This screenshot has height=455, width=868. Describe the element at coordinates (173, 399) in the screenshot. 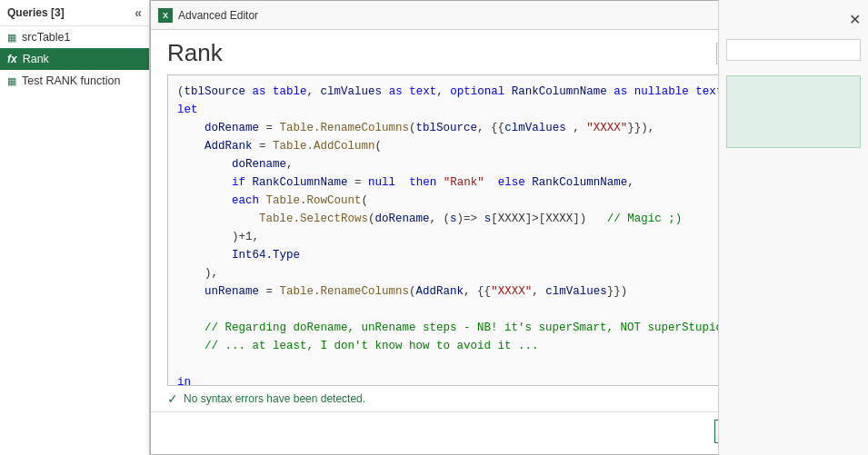

I see `status-check-icon: ✓` at that location.